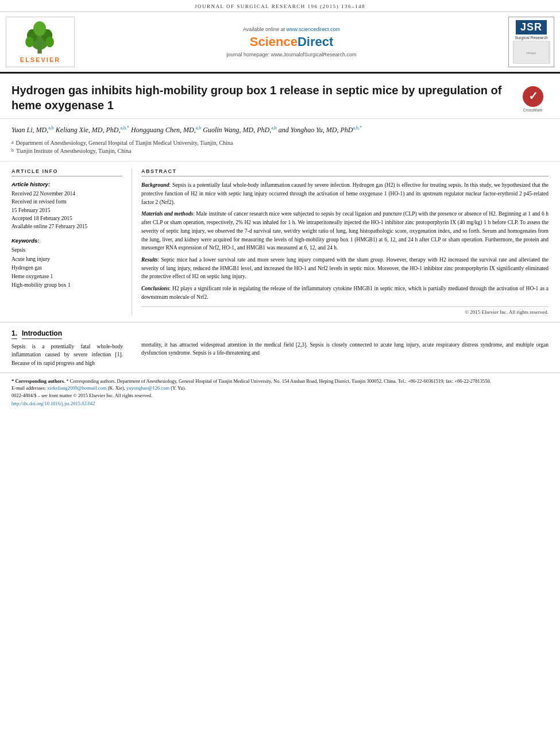  Describe the element at coordinates (280, 143) in the screenshot. I see `affiliation-a: a Department of Anesthesiology, General …` at that location.